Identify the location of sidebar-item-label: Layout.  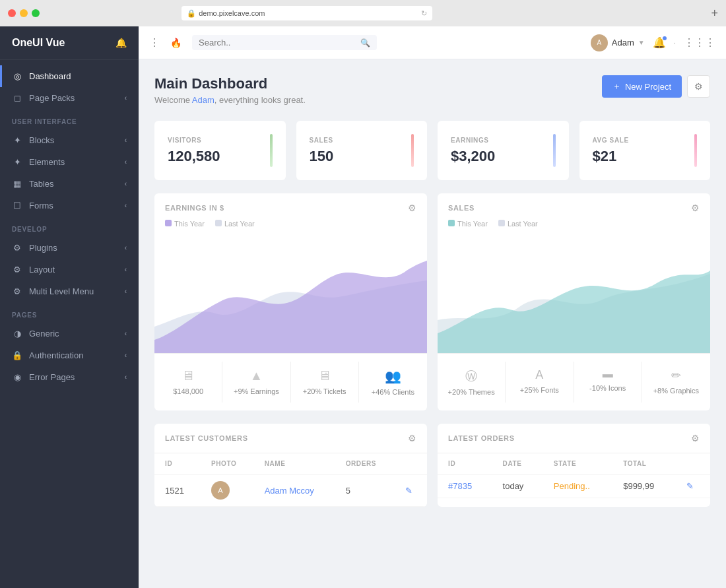
(42, 269).